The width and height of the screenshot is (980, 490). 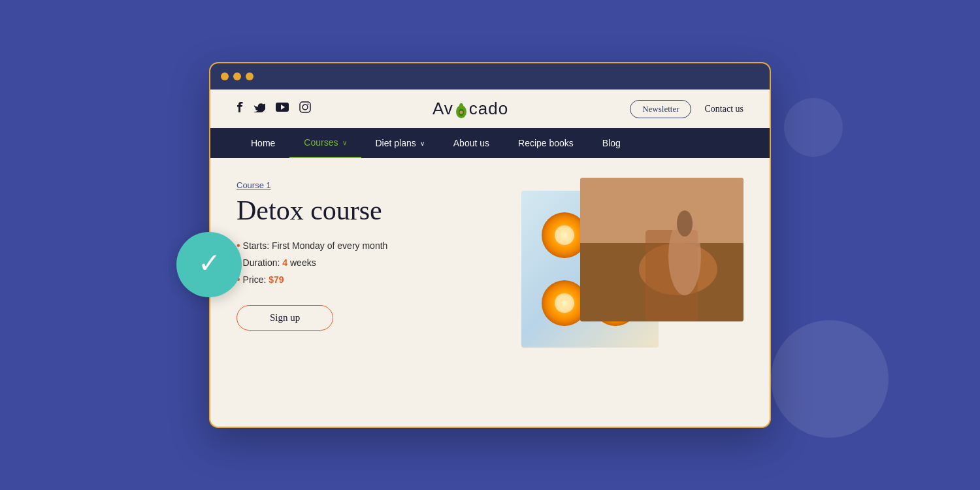 What do you see at coordinates (369, 210) in the screenshot?
I see `course-title: Detox course` at bounding box center [369, 210].